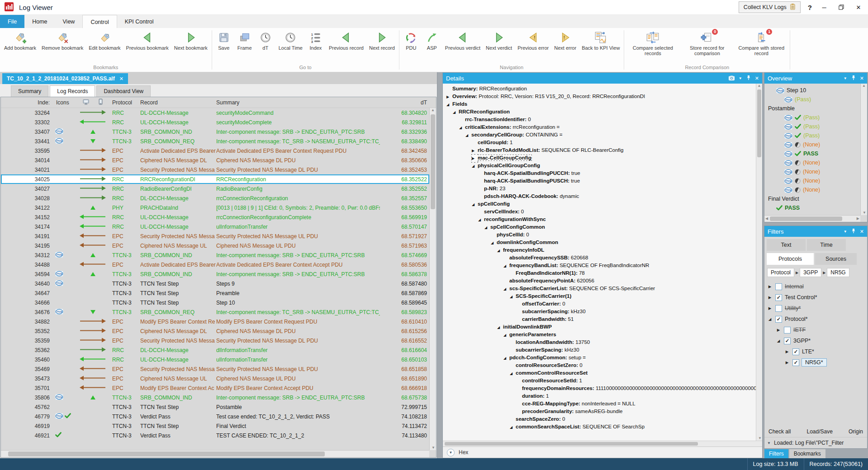 The height and width of the screenshot is (470, 868). What do you see at coordinates (215, 122) in the screenshot?
I see `table-row: 33302RRCUL-DCCH-MessagesecurityModeCompl…` at bounding box center [215, 122].